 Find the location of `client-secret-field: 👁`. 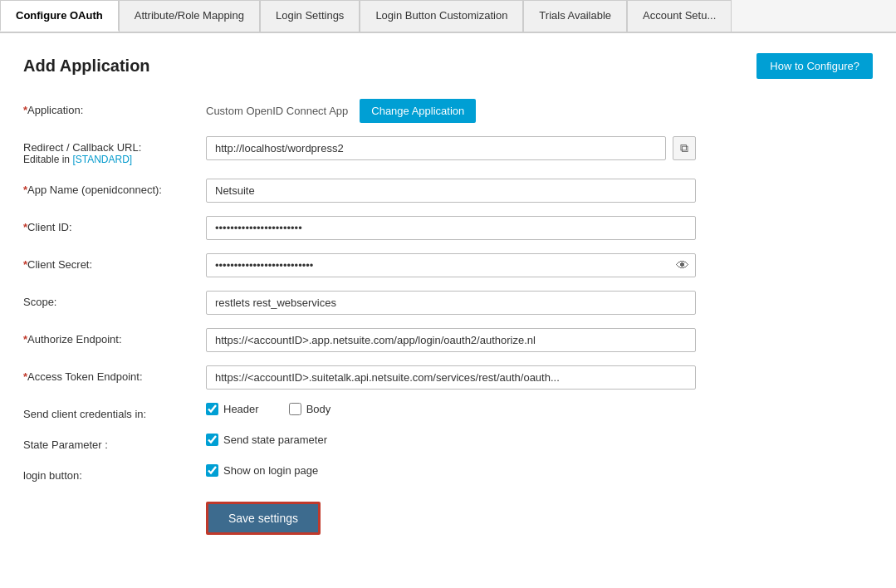

client-secret-field: 👁 is located at coordinates (451, 266).